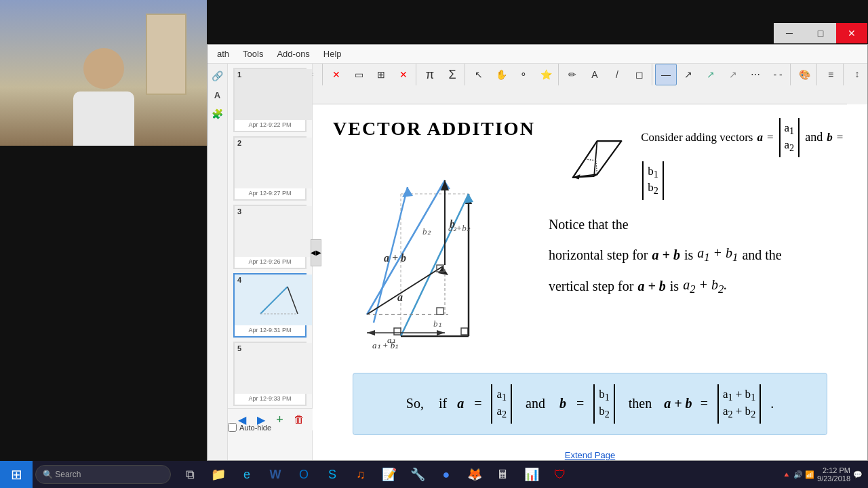 Image resolution: width=868 pixels, height=488 pixels. What do you see at coordinates (590, 404) in the screenshot?
I see `formula-box: So, if a = a1 a2 and b = b1 b2 then a + …` at bounding box center [590, 404].